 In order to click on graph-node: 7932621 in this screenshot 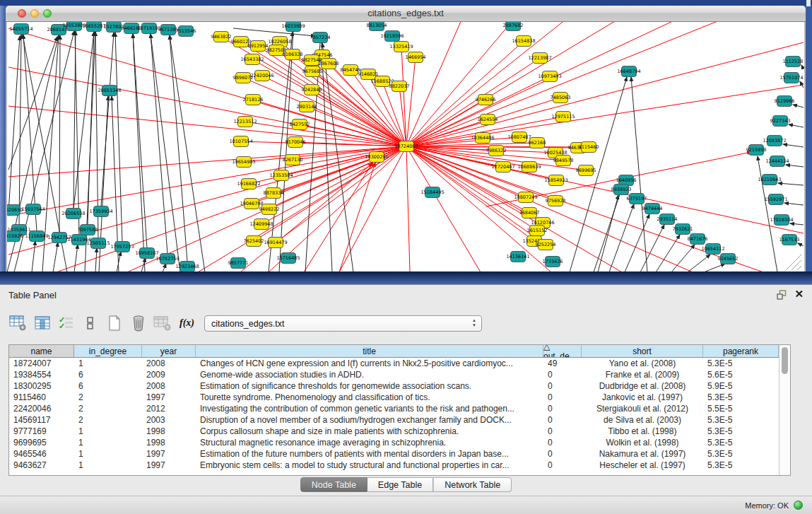, I will do `click(683, 229)`.